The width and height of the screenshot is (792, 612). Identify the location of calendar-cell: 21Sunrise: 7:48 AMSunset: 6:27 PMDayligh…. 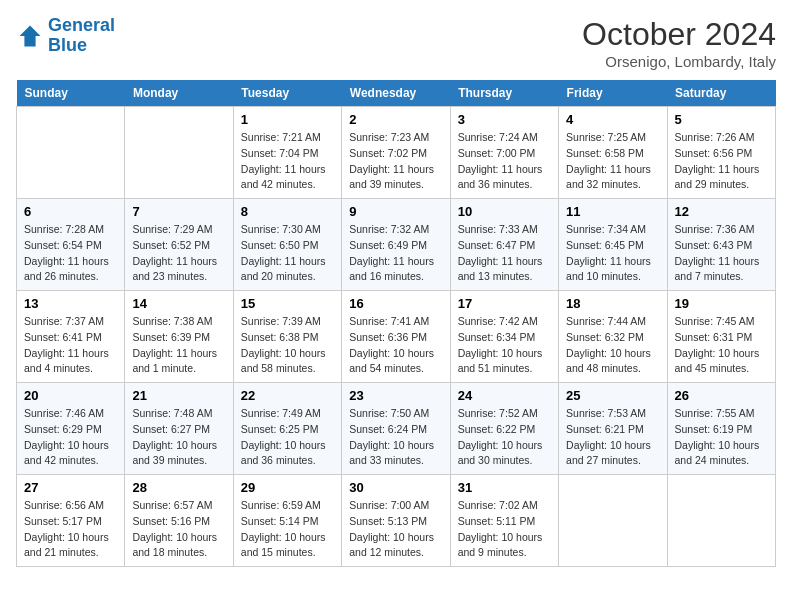
(179, 429).